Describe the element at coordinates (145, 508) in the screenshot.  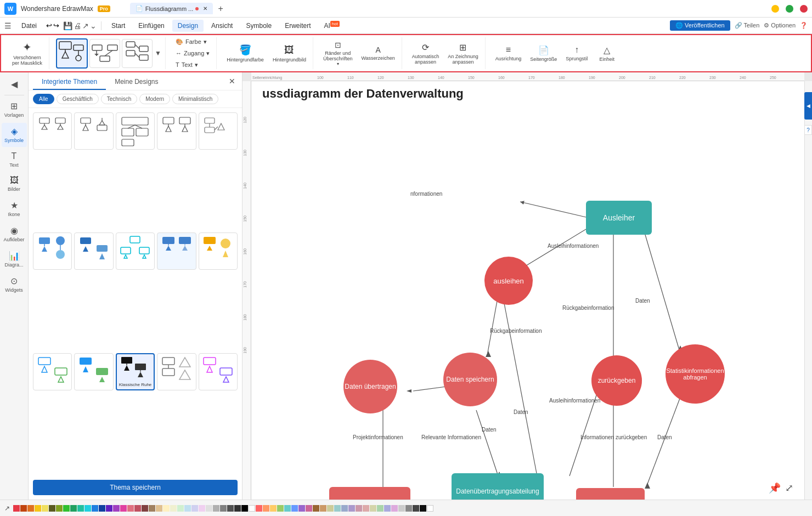
I see `color-swatch-darkrose` at that location.